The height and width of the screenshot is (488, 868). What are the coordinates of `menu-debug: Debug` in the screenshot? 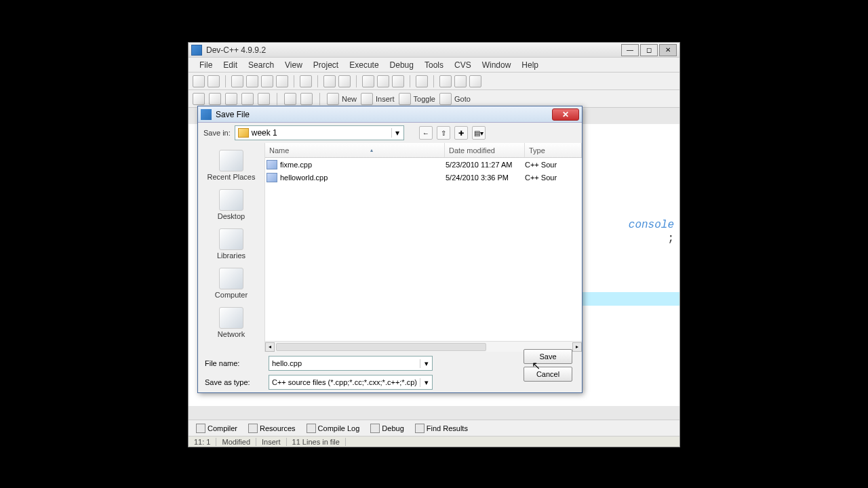 It's located at (401, 65).